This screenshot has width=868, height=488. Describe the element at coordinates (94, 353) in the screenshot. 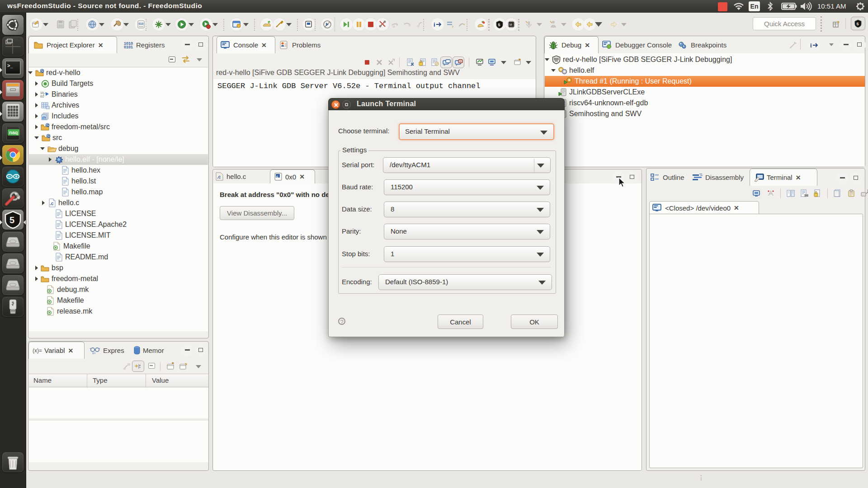

I see `svg-text: x=` at that location.